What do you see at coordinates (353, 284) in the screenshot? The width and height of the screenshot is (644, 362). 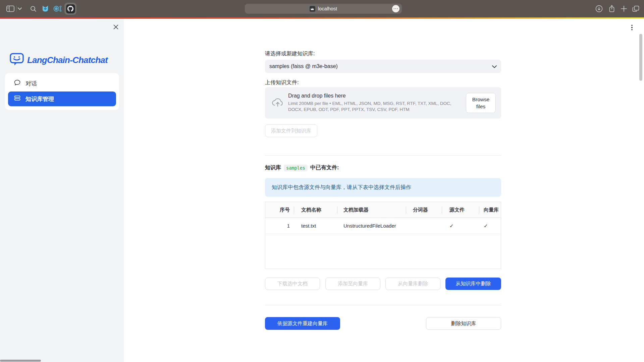 I see `add-to-vector-store-button: 添加至向量库` at bounding box center [353, 284].